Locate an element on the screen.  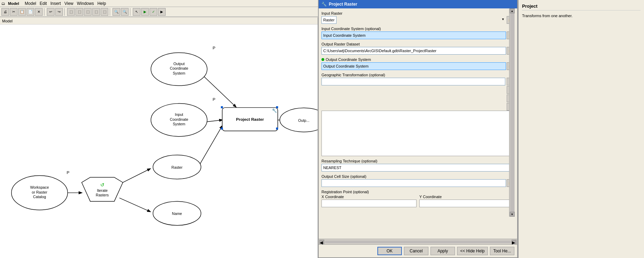
svg-text: Project Raster is located at coordinates (250, 119).